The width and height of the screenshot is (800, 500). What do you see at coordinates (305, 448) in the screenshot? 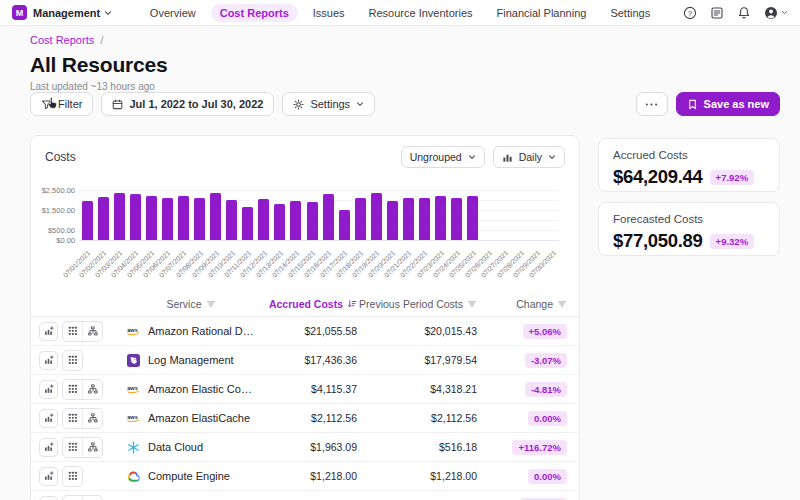
I see `table-row: Data Cloud$1,963.09$516.18+116.72%` at bounding box center [305, 448].